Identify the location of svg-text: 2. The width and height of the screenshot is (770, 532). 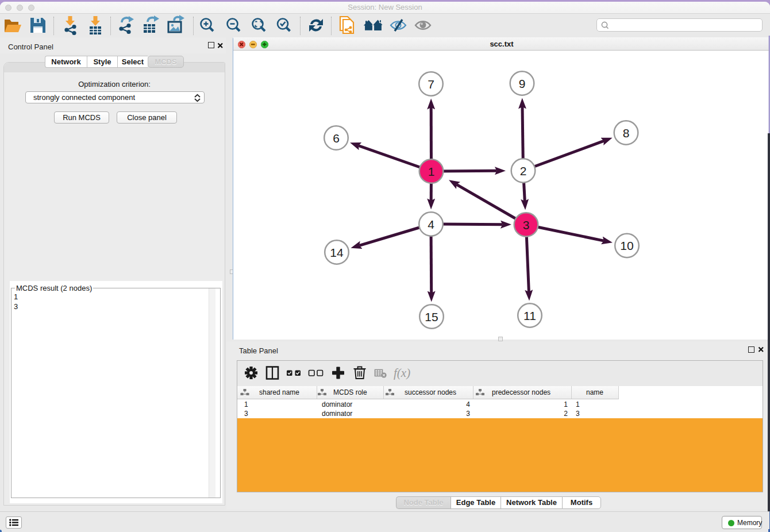
(523, 171).